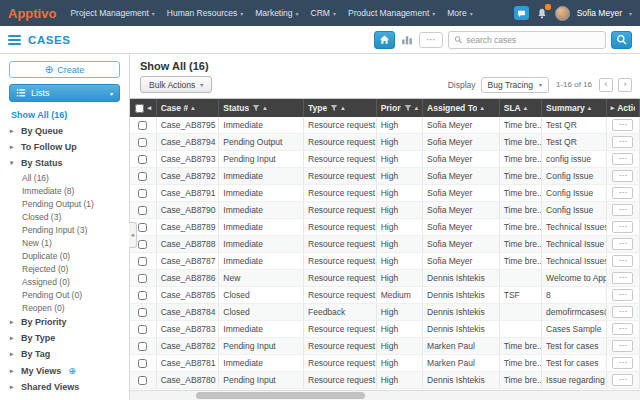 The image size is (640, 400). What do you see at coordinates (71, 256) in the screenshot?
I see `sidebar-item-duplicate: Duplicate (0)` at bounding box center [71, 256].